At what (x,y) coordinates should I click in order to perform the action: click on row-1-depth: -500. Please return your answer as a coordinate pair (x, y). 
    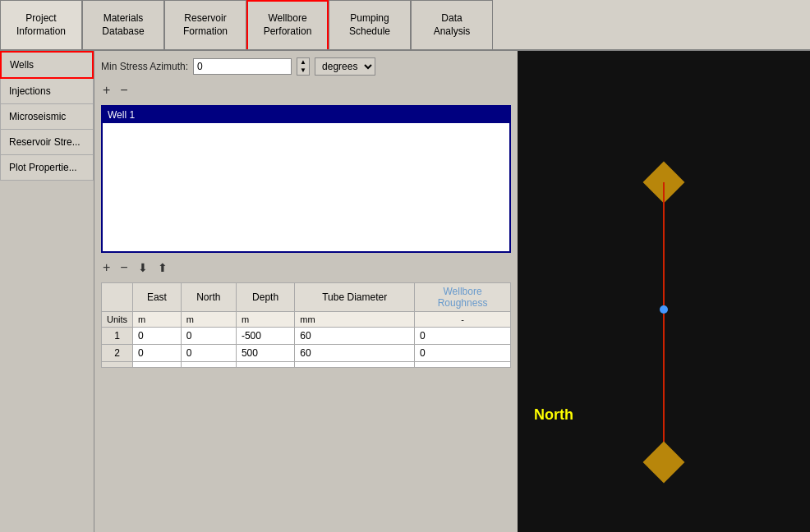
    Looking at the image, I should click on (265, 337).